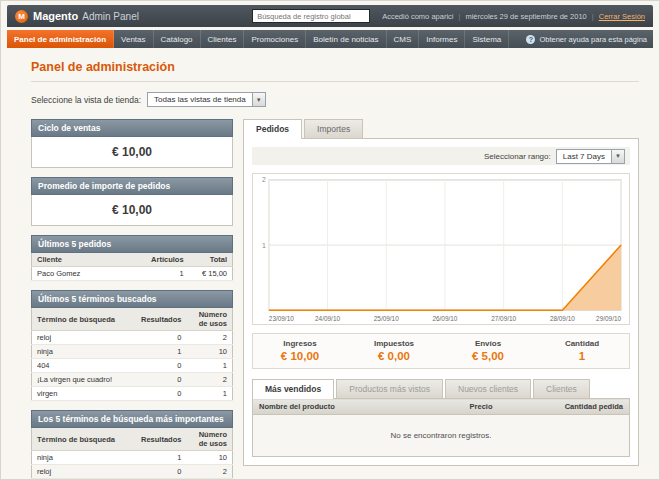 The image size is (660, 480). What do you see at coordinates (562, 388) in the screenshot?
I see `tab-clientes: Clientes` at bounding box center [562, 388].